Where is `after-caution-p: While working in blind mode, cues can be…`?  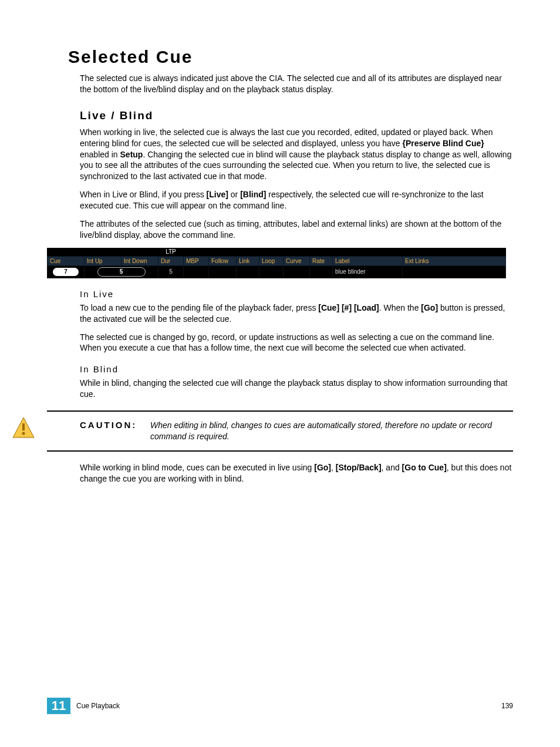
after-caution-p: While working in blind mode, cues can be… is located at coordinates (296, 473).